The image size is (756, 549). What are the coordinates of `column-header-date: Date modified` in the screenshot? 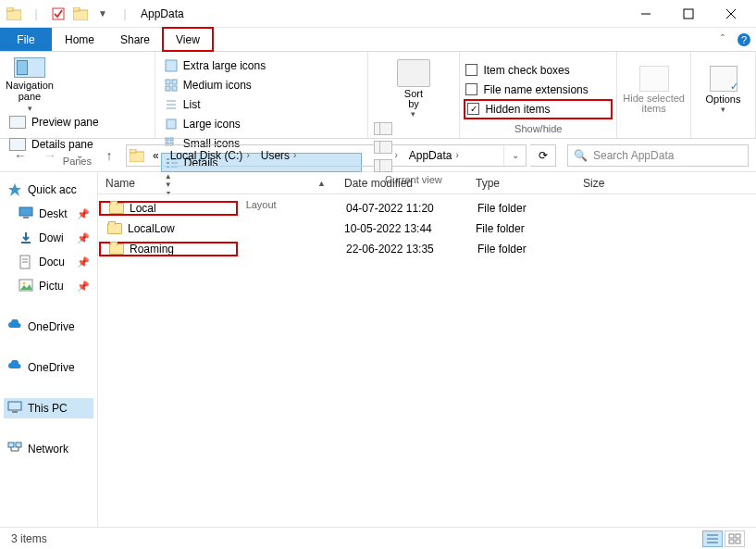 It's located at (403, 183).